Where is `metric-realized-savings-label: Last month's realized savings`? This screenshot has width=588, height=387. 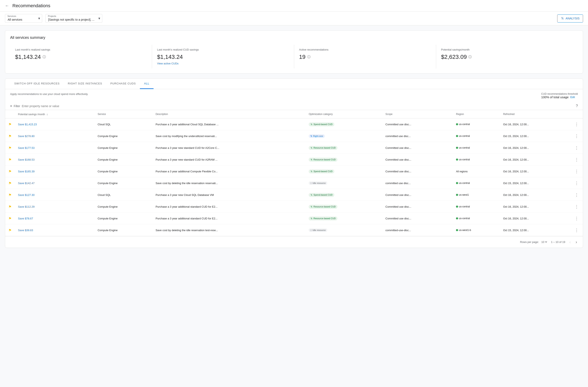 metric-realized-savings-label: Last month's realized savings is located at coordinates (81, 50).